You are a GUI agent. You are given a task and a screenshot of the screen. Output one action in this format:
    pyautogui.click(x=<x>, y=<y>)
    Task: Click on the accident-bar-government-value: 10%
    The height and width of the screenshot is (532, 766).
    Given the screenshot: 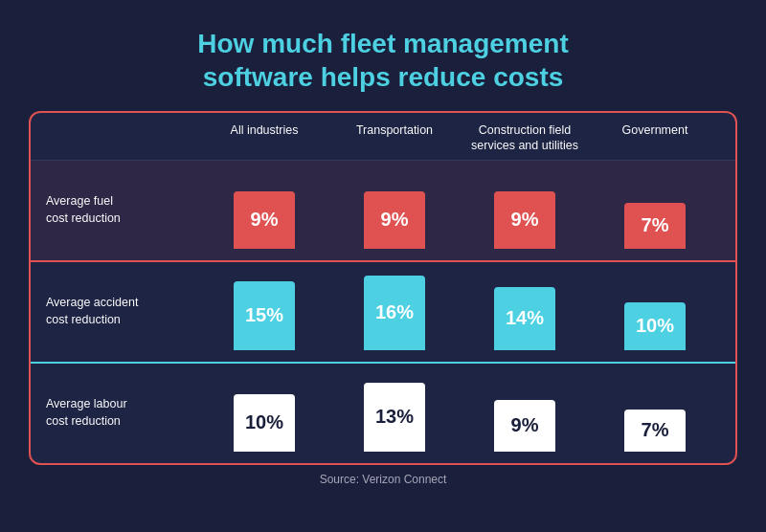 What is the action you would take?
    pyautogui.click(x=655, y=326)
    